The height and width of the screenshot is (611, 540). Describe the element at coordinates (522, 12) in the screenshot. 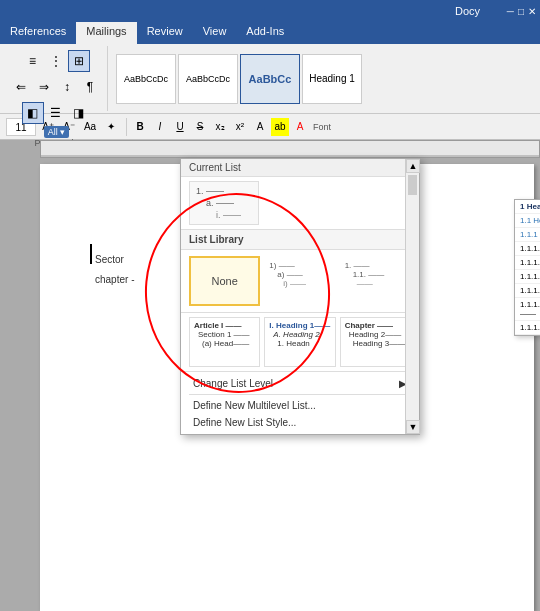

I see `window-controls: ─ □ ✕` at that location.